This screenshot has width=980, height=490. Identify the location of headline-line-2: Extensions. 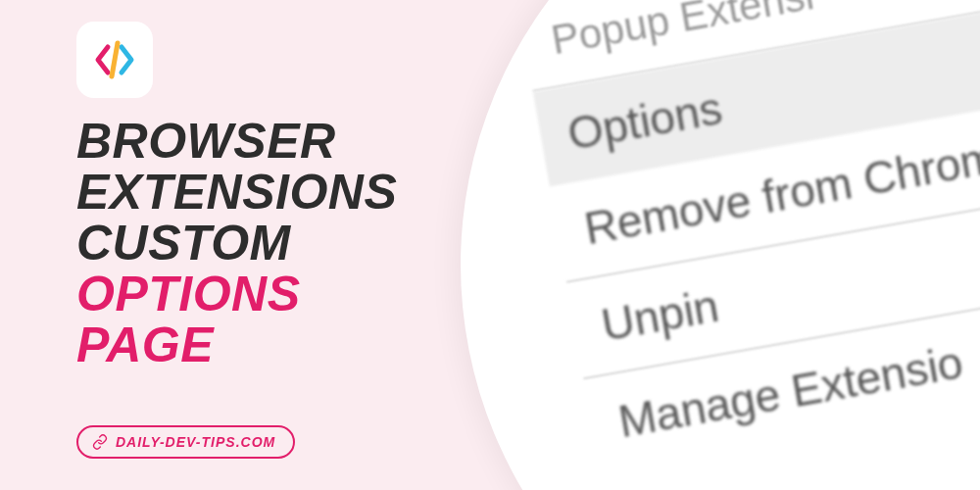
(237, 192).